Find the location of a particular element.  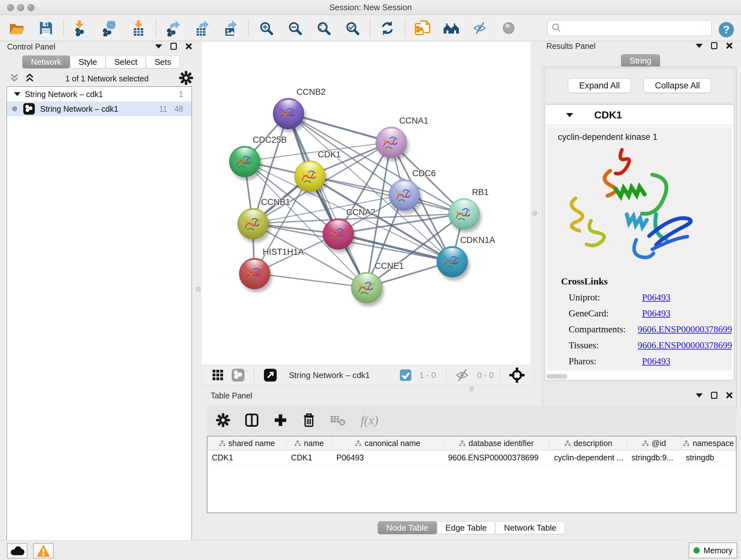

zoom-out-button is located at coordinates (295, 28).